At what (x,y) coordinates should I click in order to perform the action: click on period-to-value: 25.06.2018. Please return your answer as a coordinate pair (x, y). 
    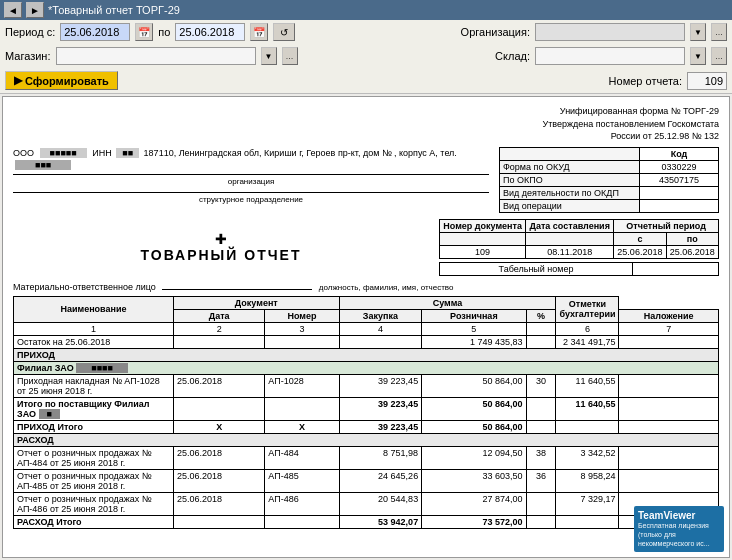
    Looking at the image, I should click on (692, 252).